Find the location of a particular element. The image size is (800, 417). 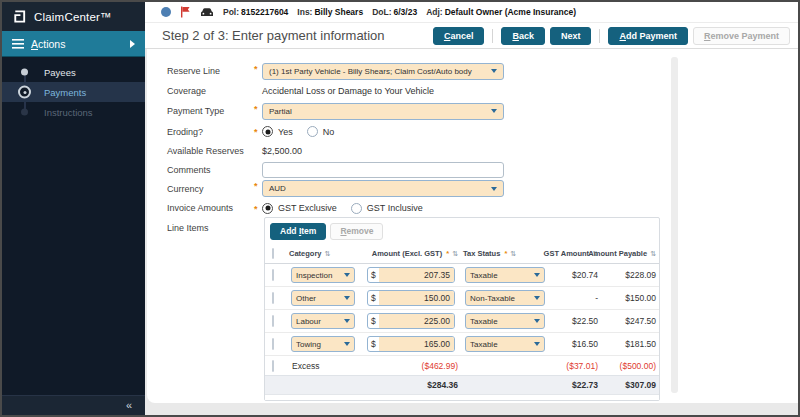

radio-unselected-icon is located at coordinates (312, 132).